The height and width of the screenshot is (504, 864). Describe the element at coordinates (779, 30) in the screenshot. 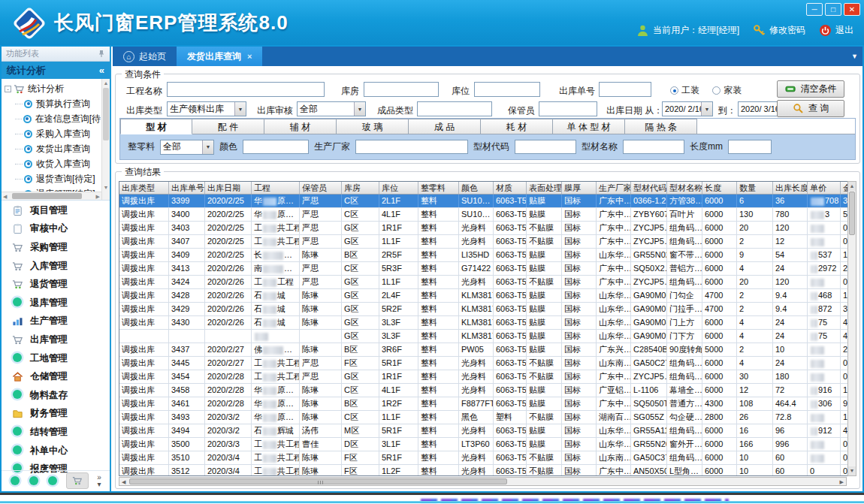

I see `change-password-button: 修改密码` at that location.